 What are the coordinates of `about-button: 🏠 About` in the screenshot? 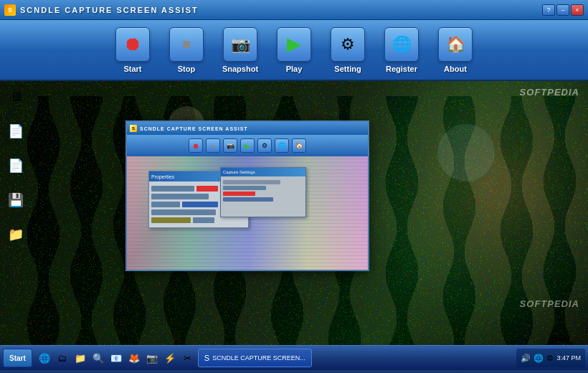 It's located at (456, 50).